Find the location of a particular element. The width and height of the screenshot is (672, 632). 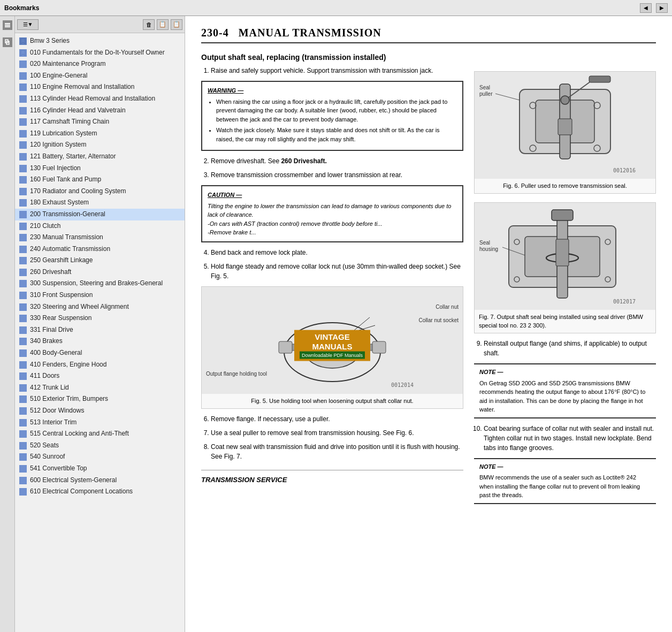

sidebar-item-210: 210 Clutch is located at coordinates (100, 226).